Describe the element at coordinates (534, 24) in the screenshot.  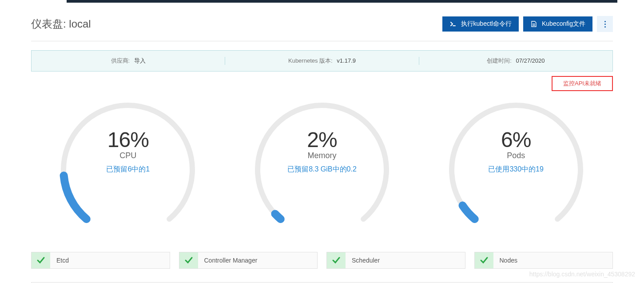
I see `file-icon` at that location.